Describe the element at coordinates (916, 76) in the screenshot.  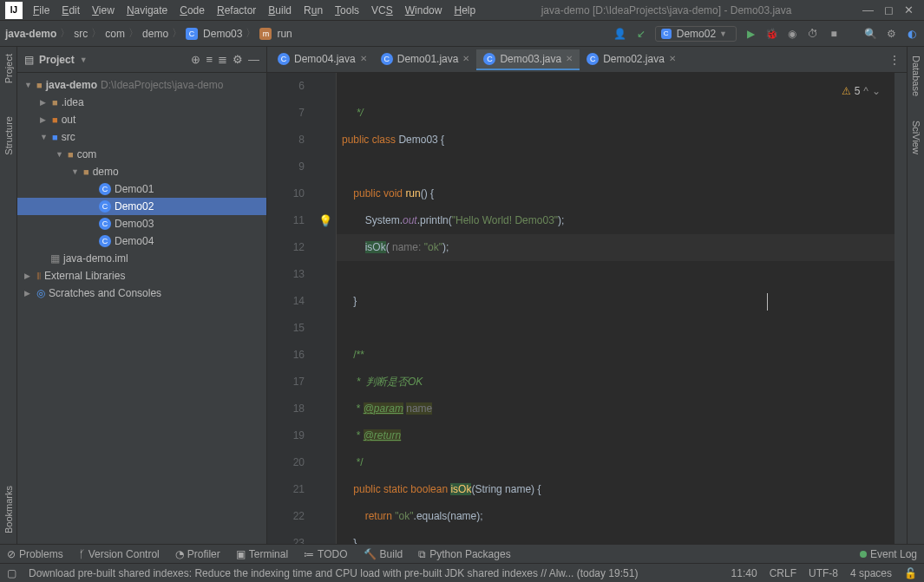
I see `tool-database-tab: Database` at that location.